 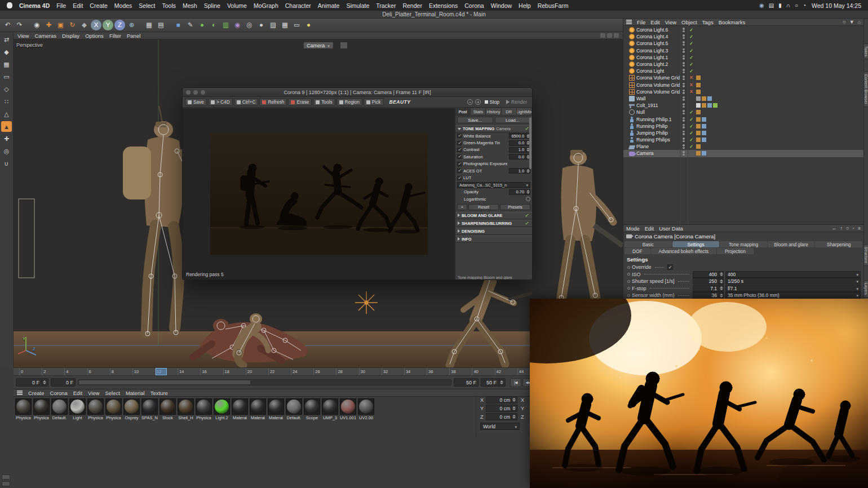 What do you see at coordinates (641, 23) in the screenshot?
I see `object-manager-menu-item: File` at bounding box center [641, 23].